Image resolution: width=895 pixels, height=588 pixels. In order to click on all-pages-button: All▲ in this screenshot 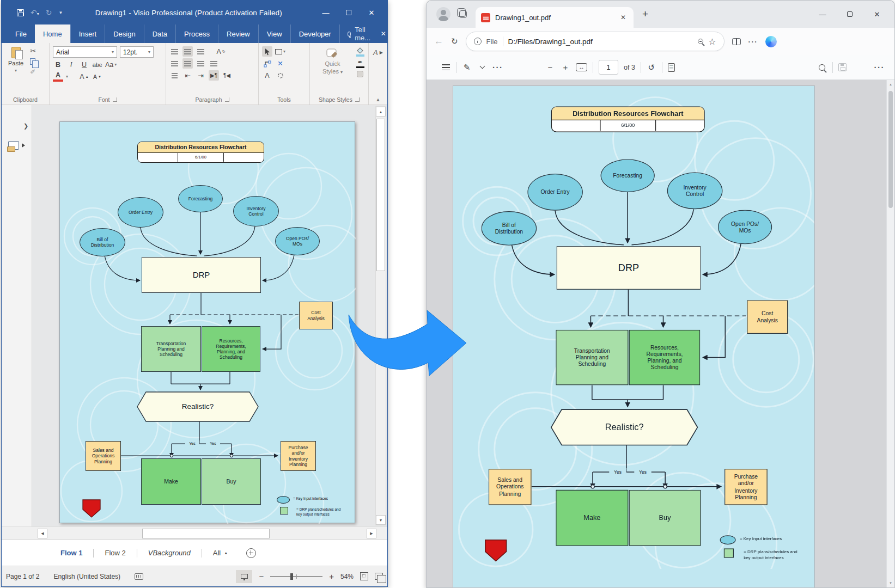, I will do `click(220, 553)`.